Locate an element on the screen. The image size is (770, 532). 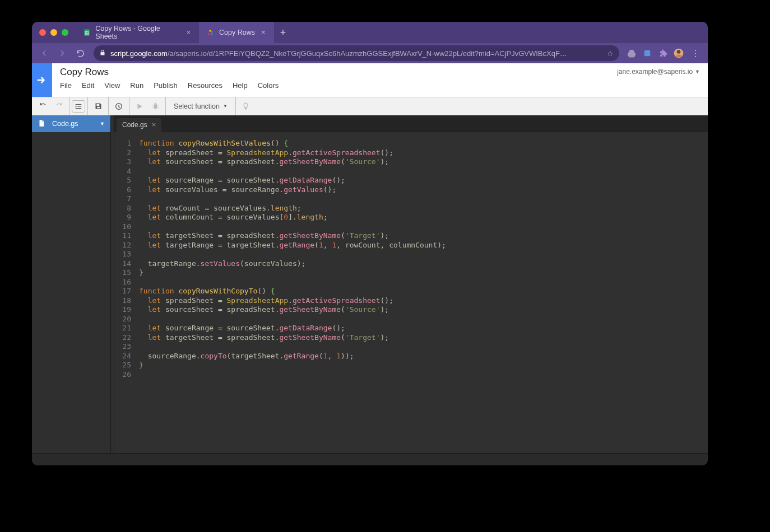
apps-script-icon is located at coordinates (210, 32).